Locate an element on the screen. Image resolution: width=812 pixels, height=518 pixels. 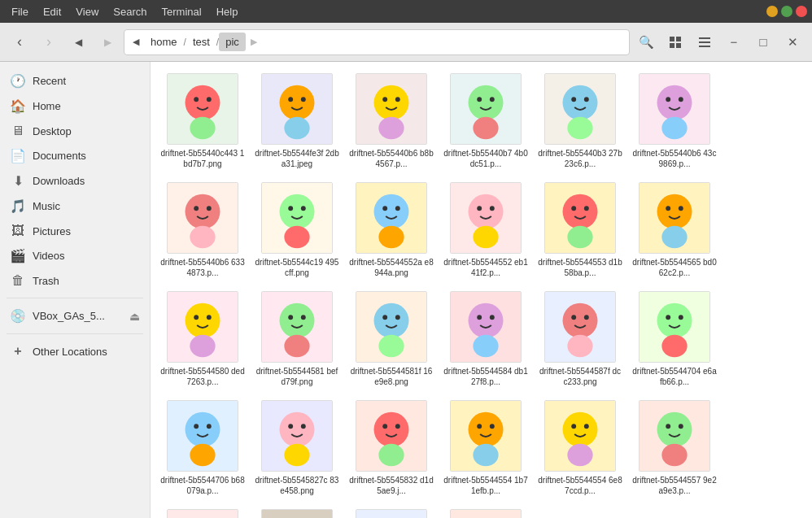
sidebar-label-videos: Videos is located at coordinates (49, 255).